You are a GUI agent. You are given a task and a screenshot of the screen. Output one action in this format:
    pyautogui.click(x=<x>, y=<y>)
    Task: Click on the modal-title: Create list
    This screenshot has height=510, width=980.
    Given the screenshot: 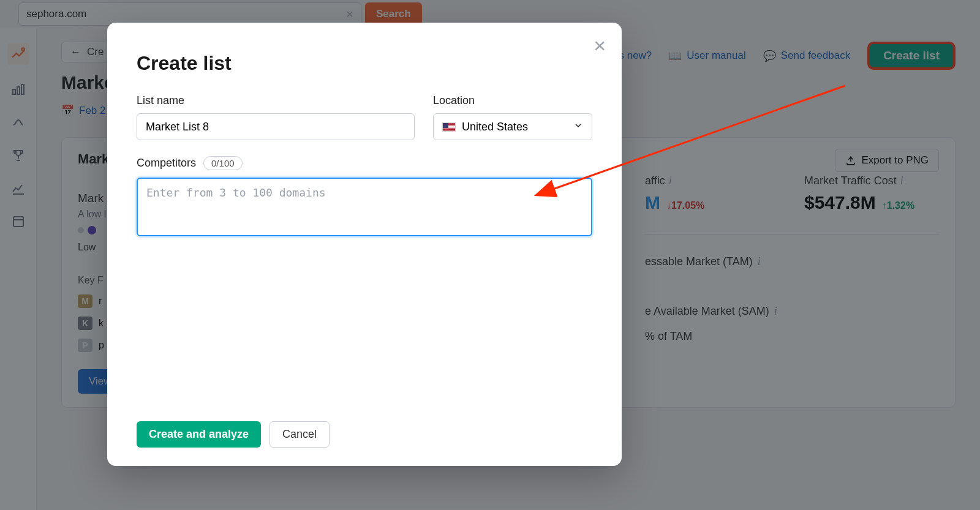 What is the action you would take?
    pyautogui.click(x=364, y=64)
    